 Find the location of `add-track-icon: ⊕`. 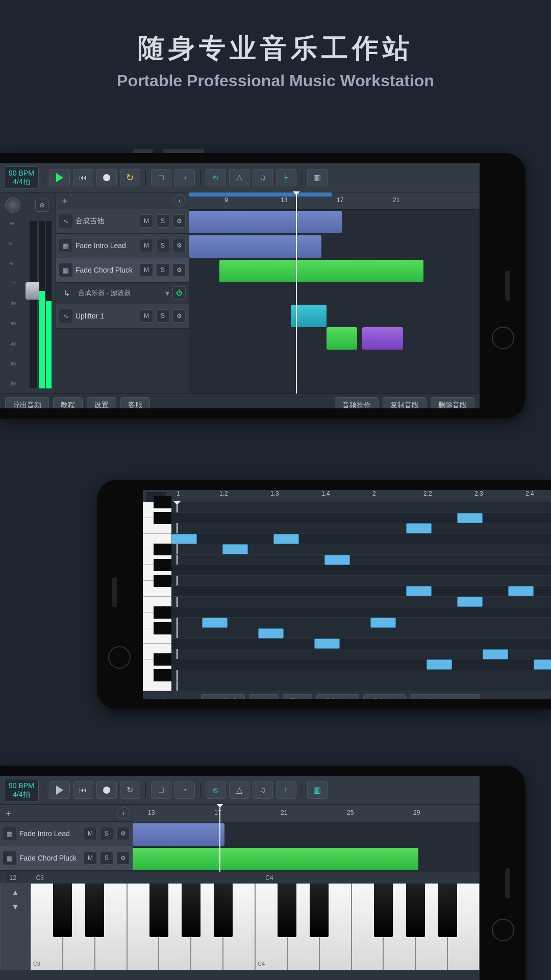

add-track-icon: ⊕ is located at coordinates (42, 205).